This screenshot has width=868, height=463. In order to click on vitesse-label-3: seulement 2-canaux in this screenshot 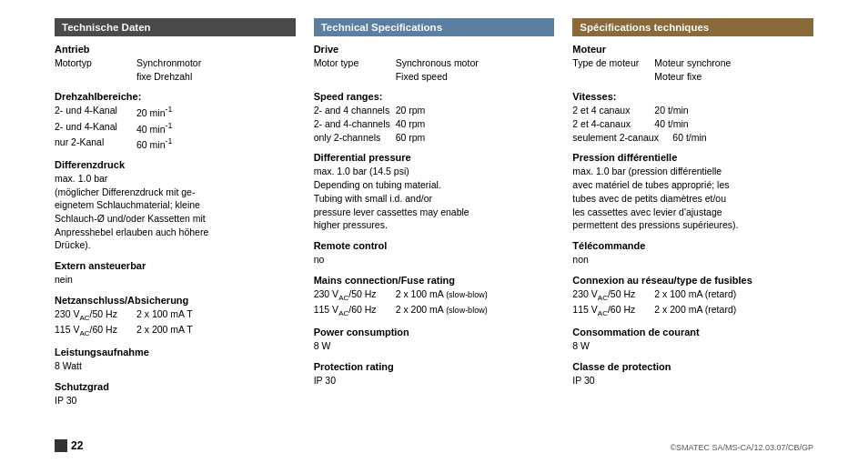, I will do `click(622, 138)`.